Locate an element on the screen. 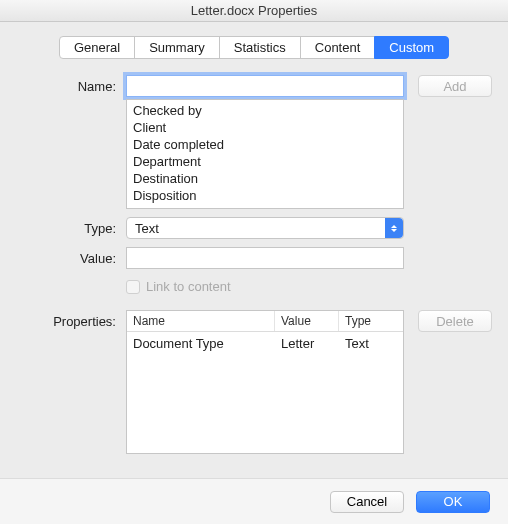  cell-value: Letter is located at coordinates (307, 344).